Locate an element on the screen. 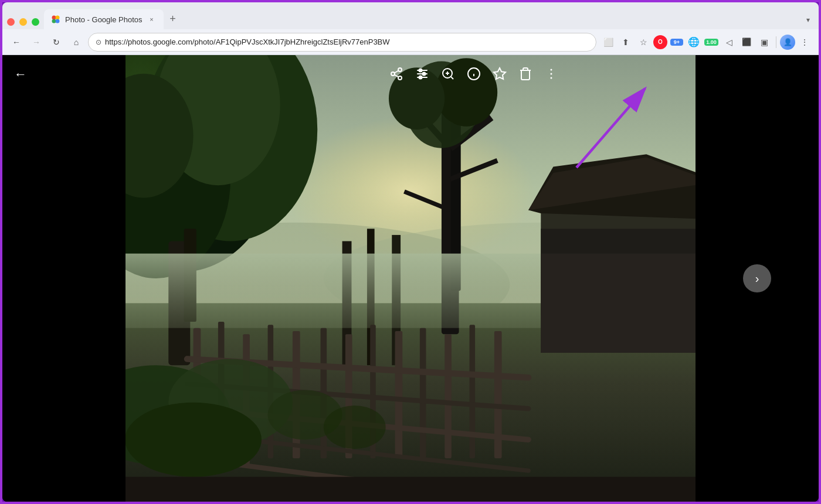  favorite-button is located at coordinates (500, 74).